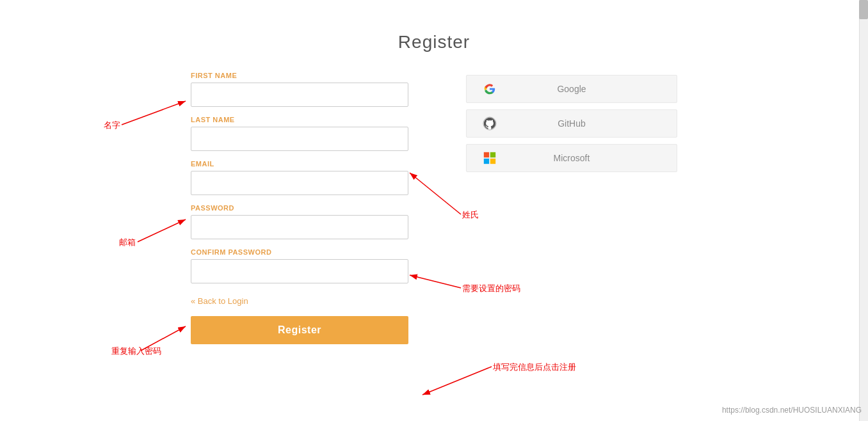 The width and height of the screenshot is (868, 421). I want to click on last-name-group: LAST NAME, so click(309, 133).